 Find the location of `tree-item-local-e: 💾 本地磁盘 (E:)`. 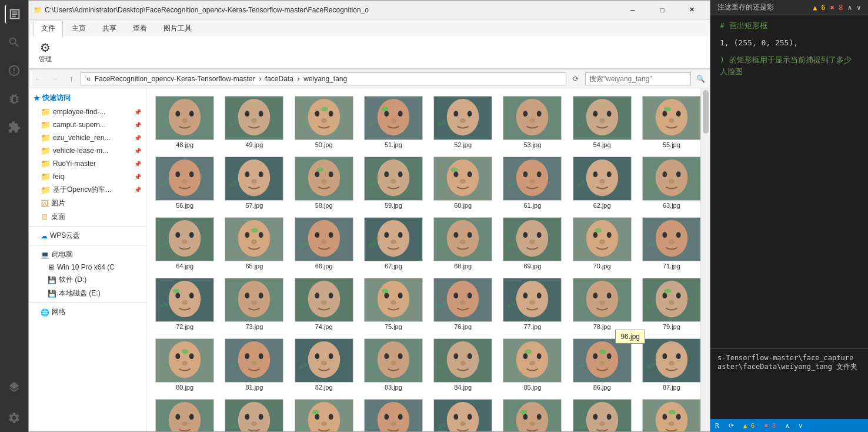

tree-item-local-e: 💾 本地磁盘 (E:) is located at coordinates (87, 293).